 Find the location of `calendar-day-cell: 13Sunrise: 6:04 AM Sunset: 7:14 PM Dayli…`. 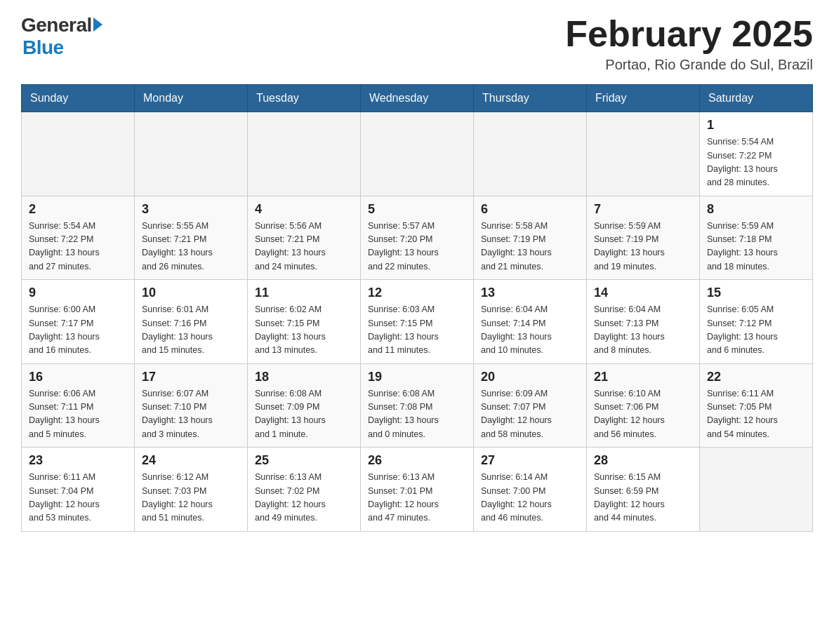

calendar-day-cell: 13Sunrise: 6:04 AM Sunset: 7:14 PM Dayli… is located at coordinates (531, 322).